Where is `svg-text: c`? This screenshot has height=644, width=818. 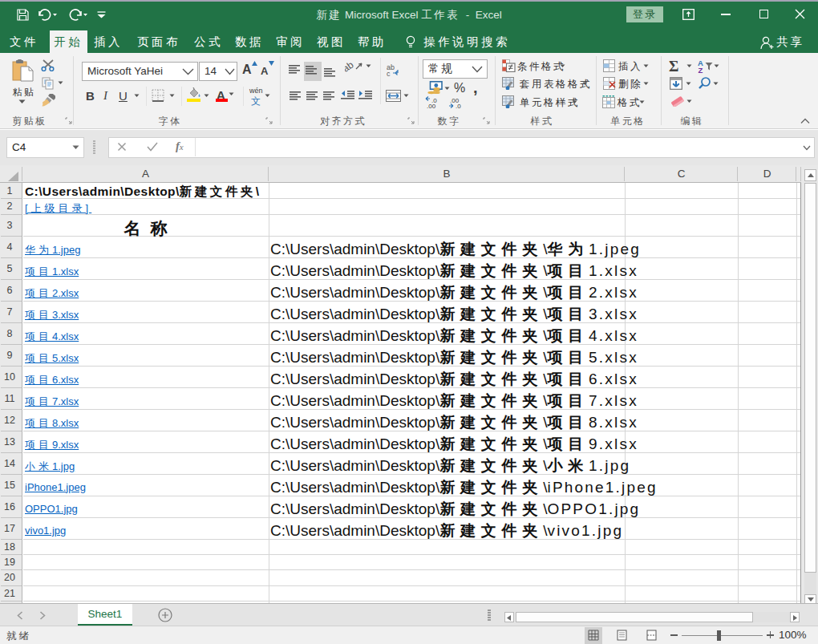 svg-text: c is located at coordinates (388, 73).